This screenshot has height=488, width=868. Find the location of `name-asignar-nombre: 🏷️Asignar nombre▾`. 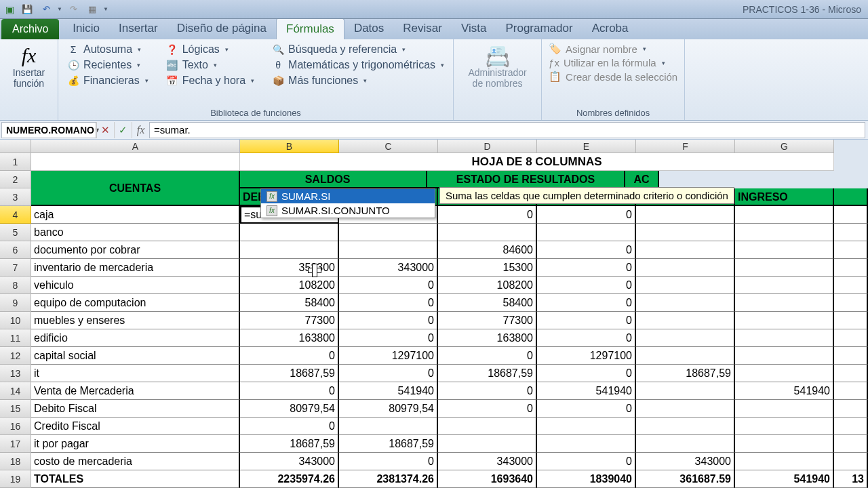

name-asignar-nombre: 🏷️Asignar nombre▾ is located at coordinates (613, 49).